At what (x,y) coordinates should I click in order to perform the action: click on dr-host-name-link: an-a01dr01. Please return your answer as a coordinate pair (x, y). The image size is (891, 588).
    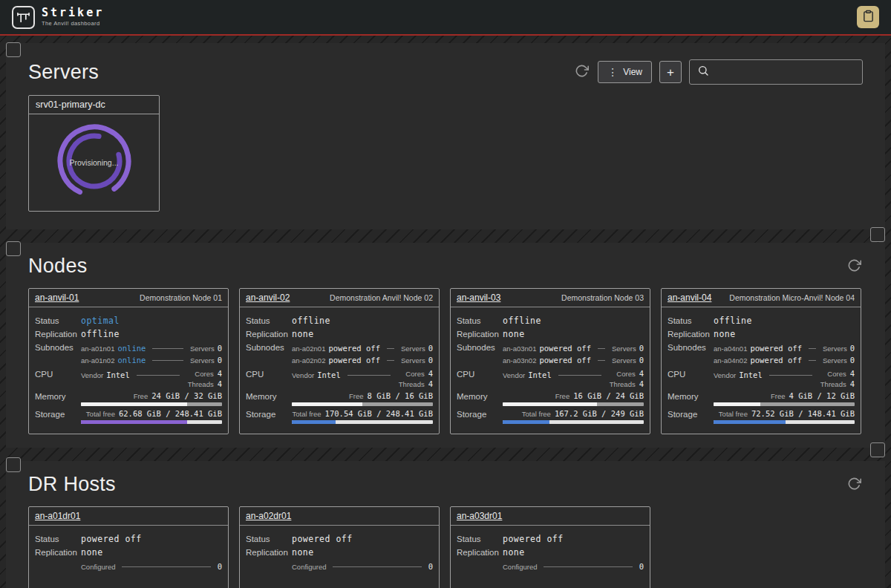
    Looking at the image, I should click on (58, 516).